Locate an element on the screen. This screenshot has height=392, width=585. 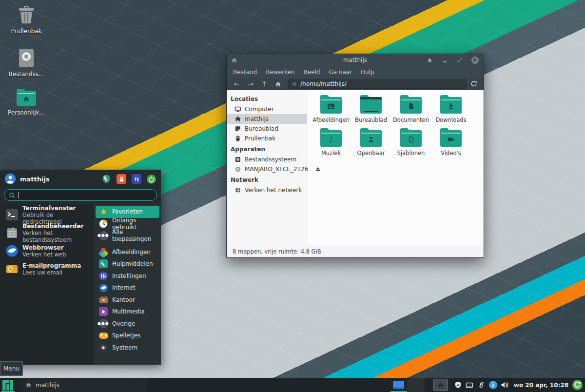
category-overige: ●●● Overige is located at coordinates (128, 324).